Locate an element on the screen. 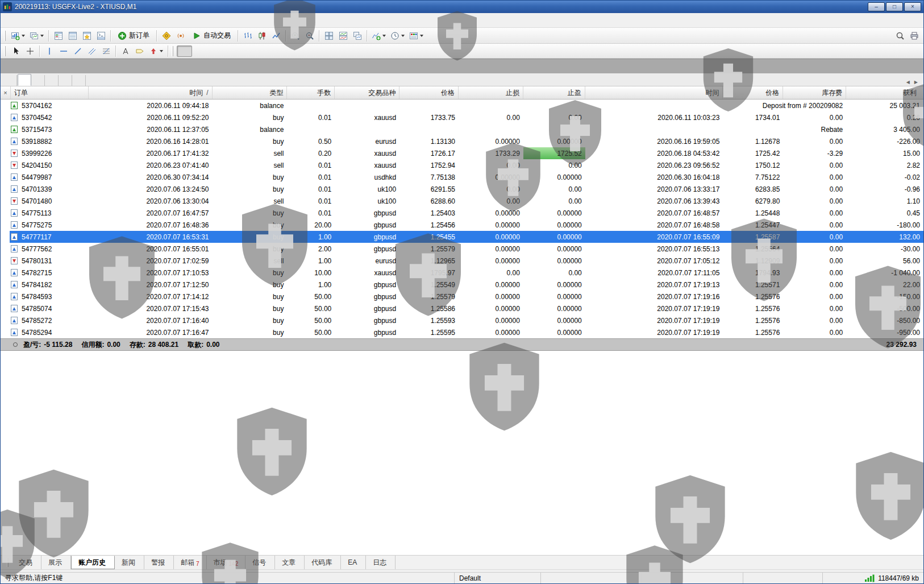 The image size is (924, 584). column-header-close-price: 价格 is located at coordinates (753, 93).